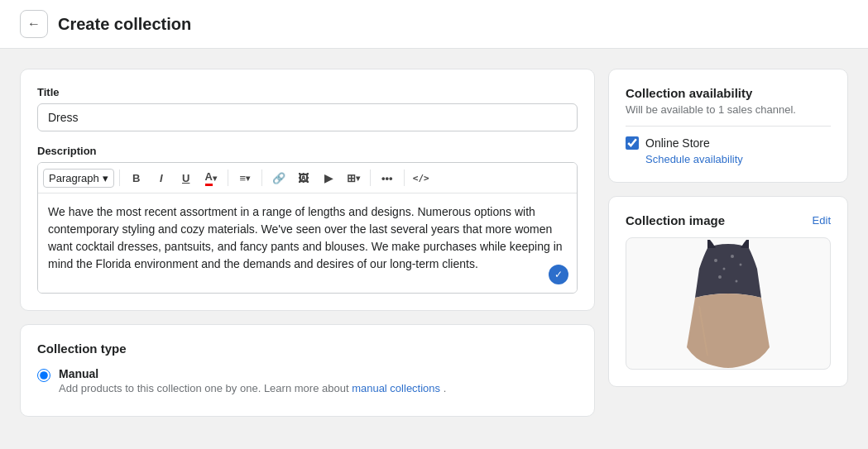  Describe the element at coordinates (245, 178) in the screenshot. I see `align-button: ≡ ▾` at that location.